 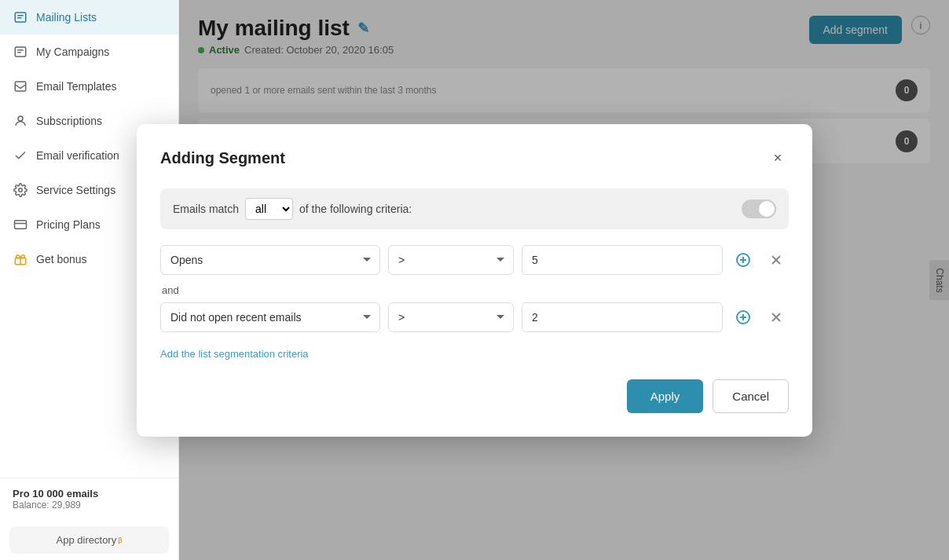 What do you see at coordinates (20, 190) in the screenshot?
I see `service-settings-icon` at bounding box center [20, 190].